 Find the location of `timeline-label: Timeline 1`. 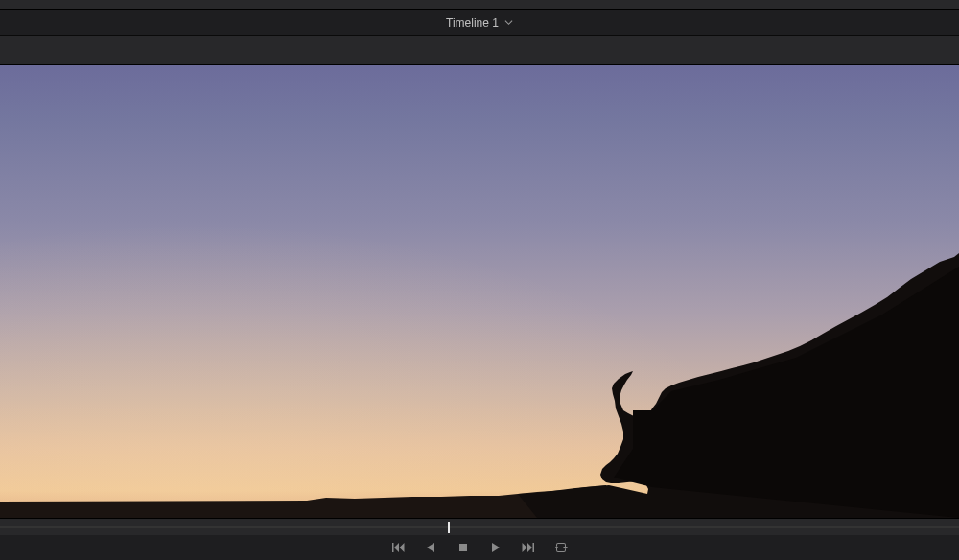

timeline-label: Timeline 1 is located at coordinates (472, 23).